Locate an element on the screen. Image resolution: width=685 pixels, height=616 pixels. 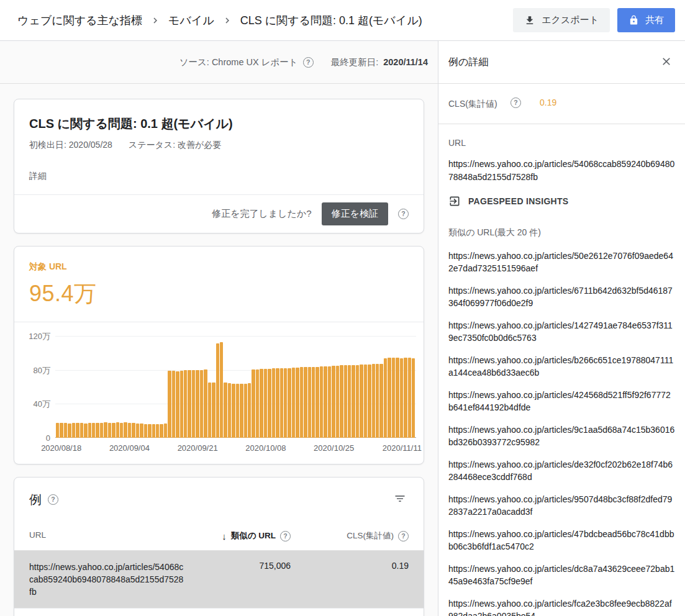
validate-fix-button: 修正を検証 is located at coordinates (355, 214).